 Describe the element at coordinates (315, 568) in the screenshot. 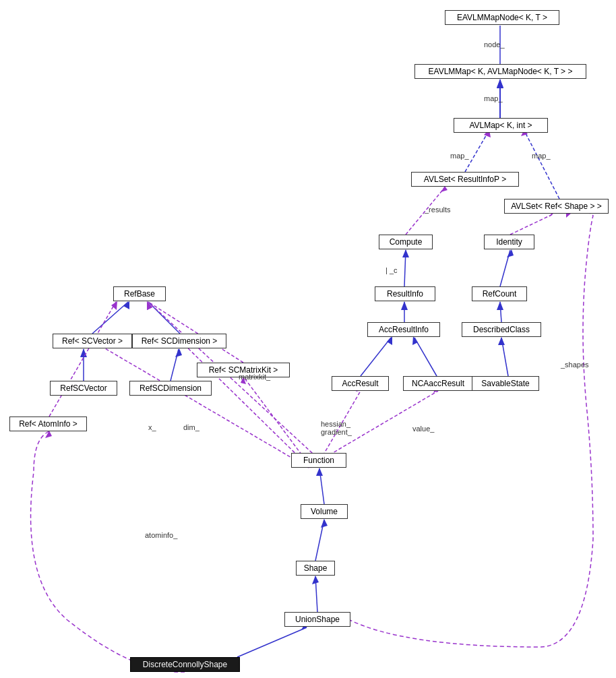

I see `node-shape: Shape` at that location.